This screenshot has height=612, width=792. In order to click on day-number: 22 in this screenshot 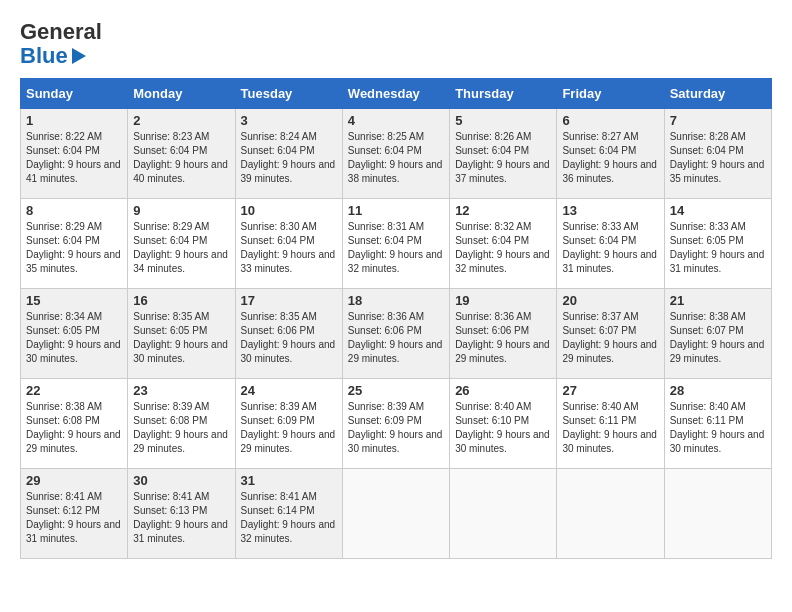, I will do `click(74, 390)`.